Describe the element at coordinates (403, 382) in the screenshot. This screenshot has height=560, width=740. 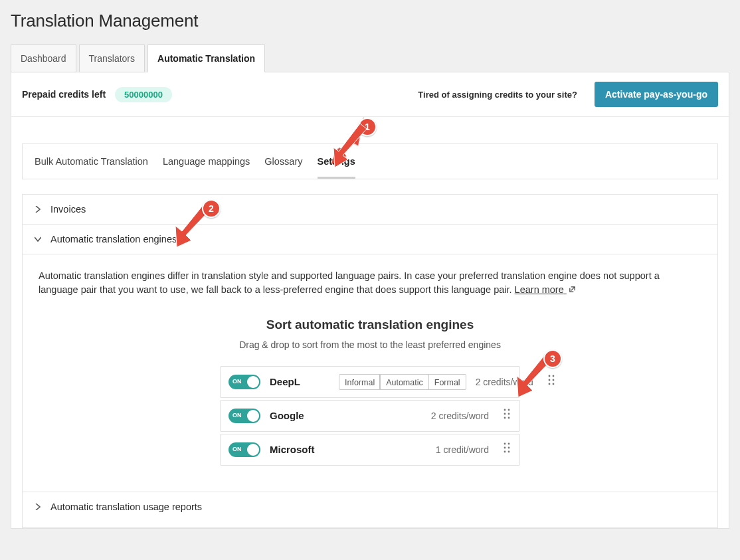
I see `formality-selector-deepl: Informal Automatic Formal` at that location.